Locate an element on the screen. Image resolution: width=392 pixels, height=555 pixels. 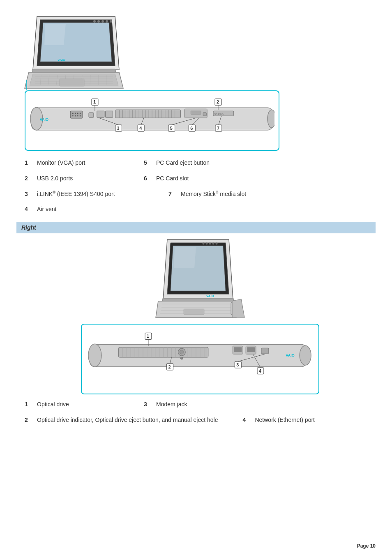
label-text-2: USB 2.0 ports is located at coordinates (78, 179).